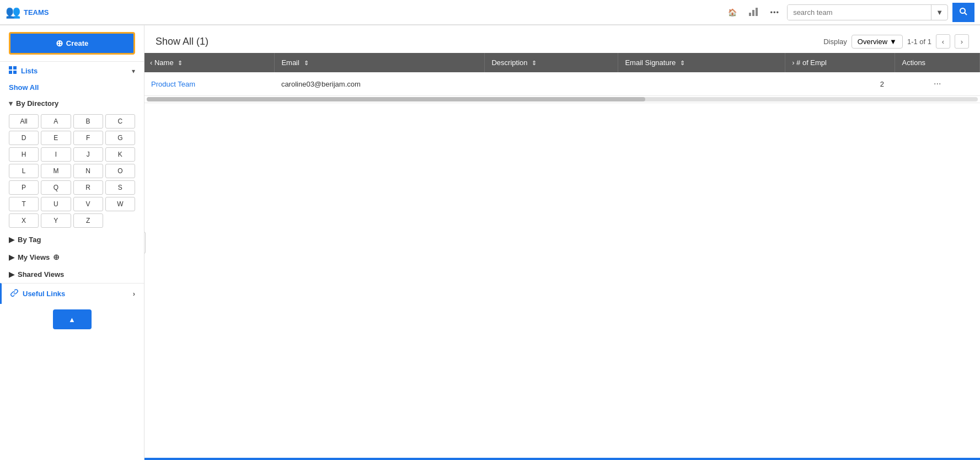 This screenshot has width=980, height=460. Describe the element at coordinates (56, 204) in the screenshot. I see `alpha-u-button: U` at that location.